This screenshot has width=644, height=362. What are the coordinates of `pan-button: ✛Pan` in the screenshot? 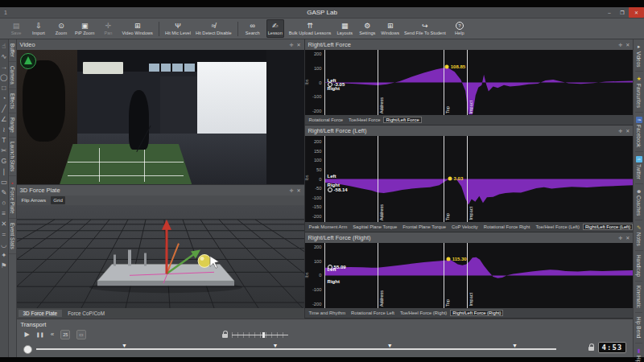 It's located at (108, 29).